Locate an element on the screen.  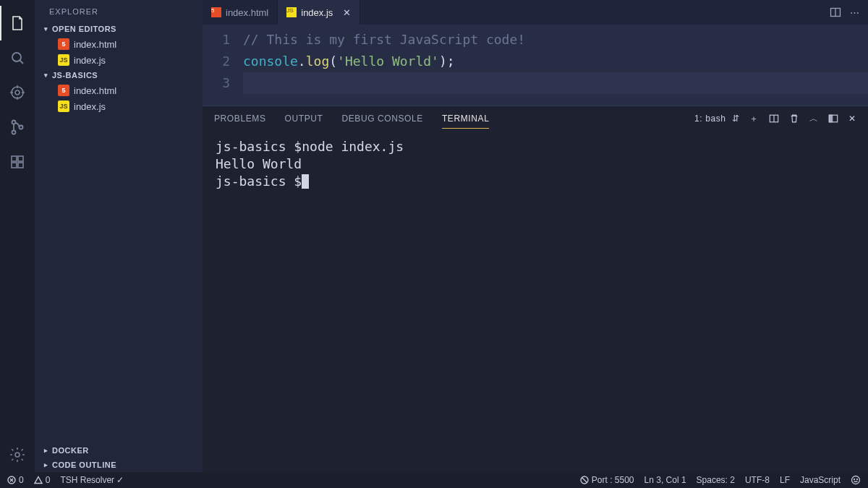
status-resolver: TSH Resolver ✓ is located at coordinates (92, 480).